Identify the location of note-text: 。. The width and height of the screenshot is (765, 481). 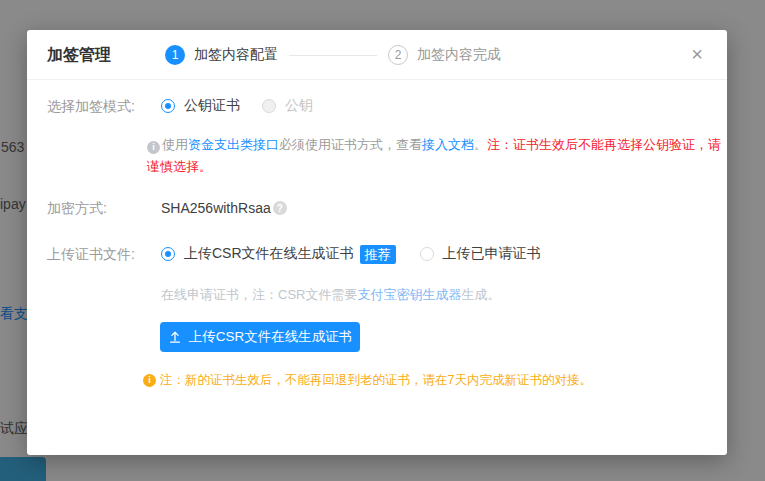
(480, 144).